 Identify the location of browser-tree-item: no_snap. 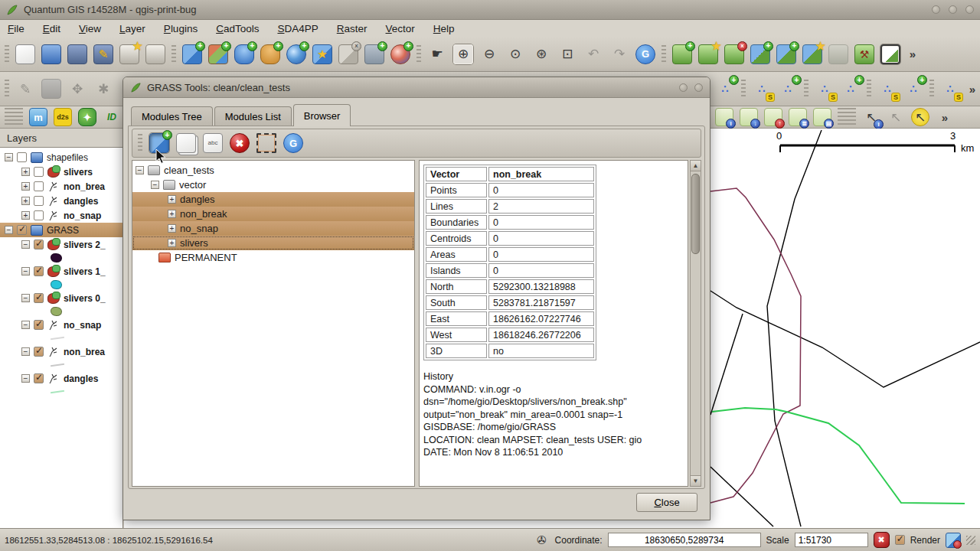
(273, 228).